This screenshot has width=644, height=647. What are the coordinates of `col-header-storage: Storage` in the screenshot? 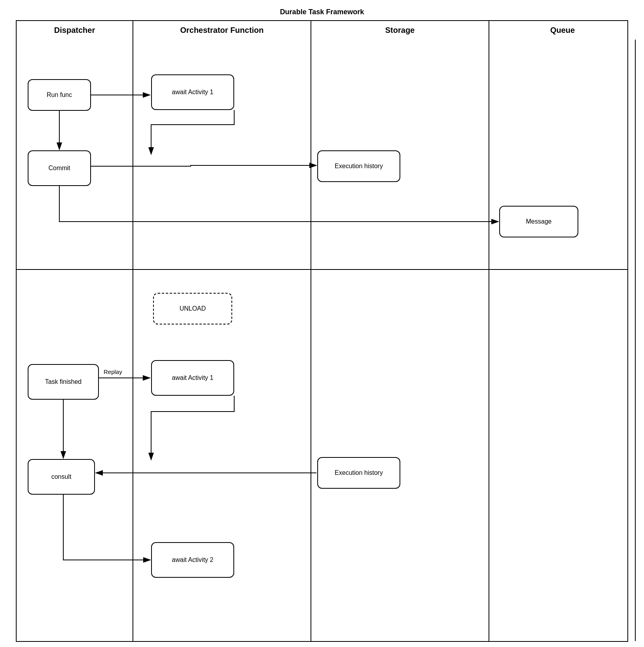 It's located at (400, 30).